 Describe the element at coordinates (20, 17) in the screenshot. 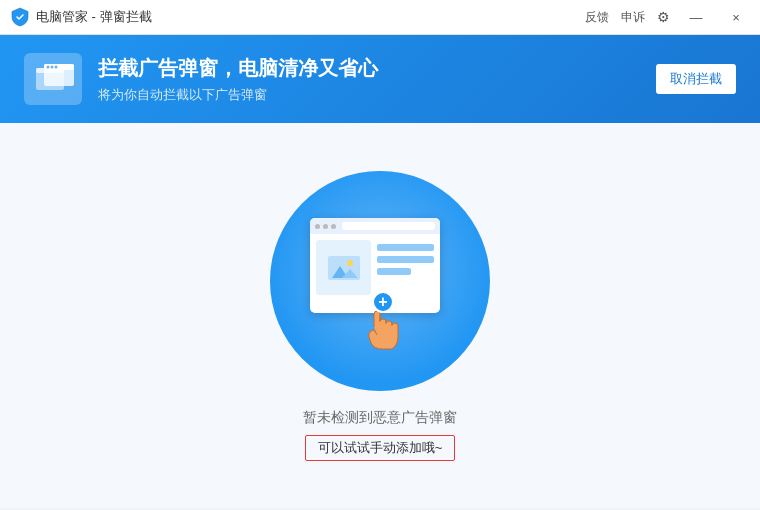

I see `app-logo-icon` at that location.